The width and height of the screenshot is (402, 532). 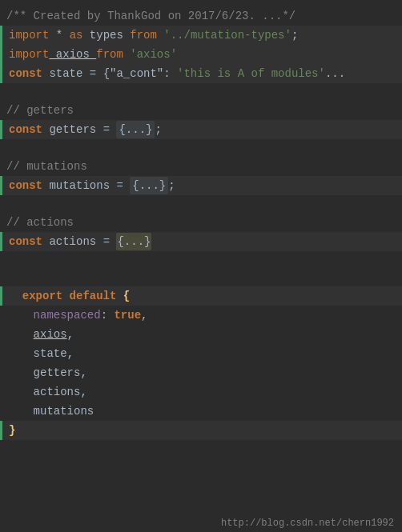 I want to click on semi-2: ;, so click(x=295, y=35).